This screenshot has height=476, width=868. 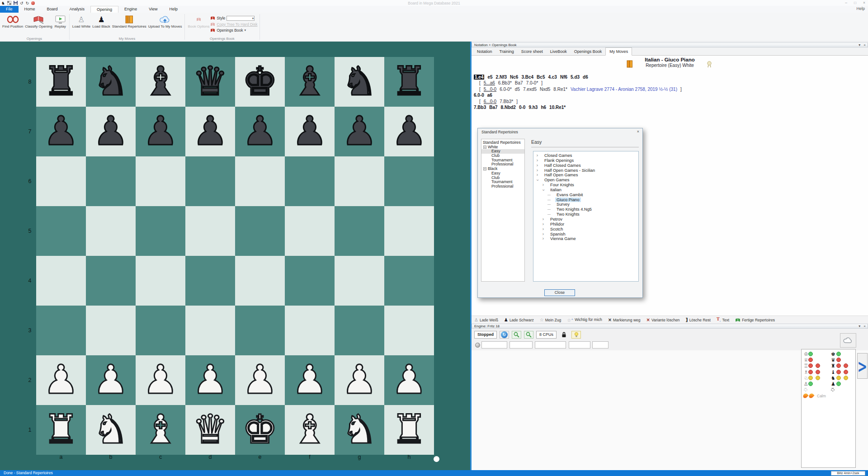 I want to click on square-a7: ♟, so click(x=61, y=132).